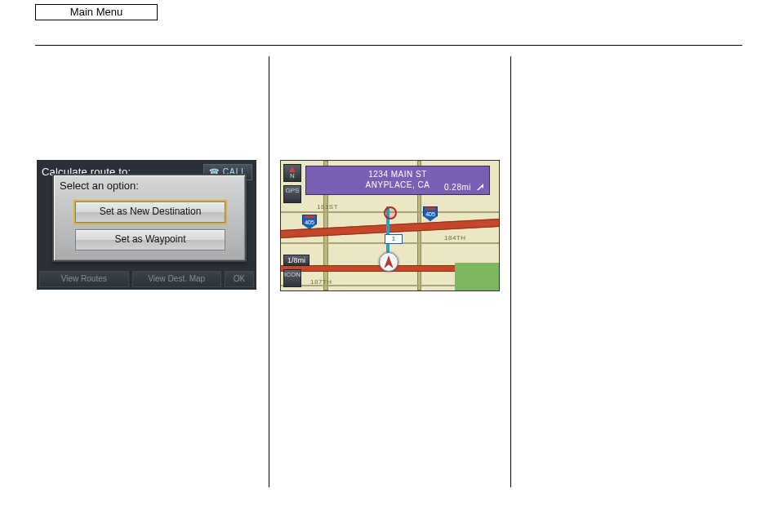  I want to click on street-label: 181ST, so click(327, 207).